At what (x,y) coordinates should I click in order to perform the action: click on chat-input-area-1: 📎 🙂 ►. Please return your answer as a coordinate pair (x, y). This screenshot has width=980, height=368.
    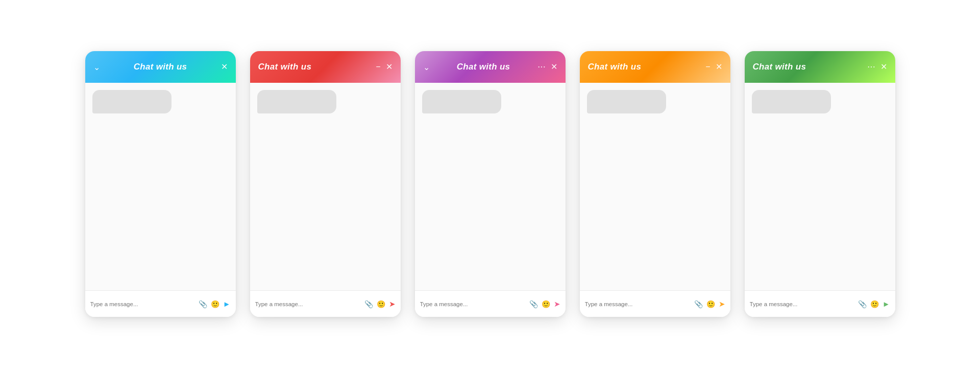
    Looking at the image, I should click on (160, 304).